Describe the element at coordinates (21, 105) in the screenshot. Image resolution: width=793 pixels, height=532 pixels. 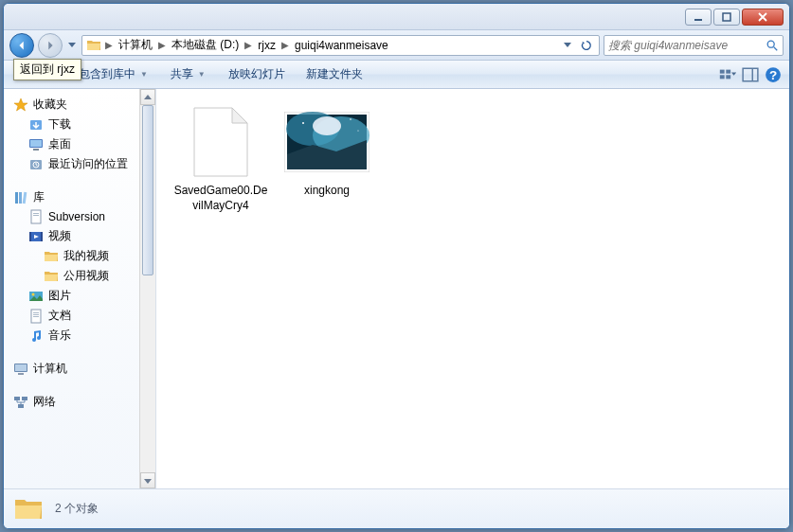
I see `star-icon` at that location.